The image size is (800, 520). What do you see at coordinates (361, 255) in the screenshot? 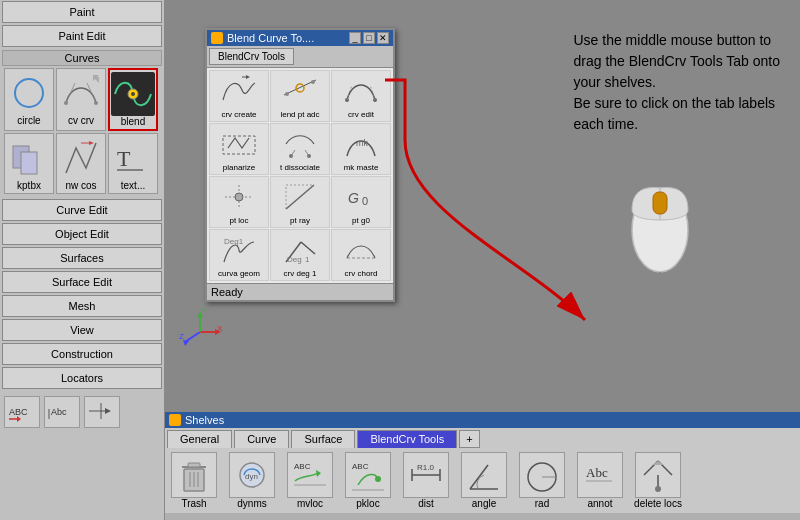
I see `tool-crv-chord: crv chord` at bounding box center [361, 255].